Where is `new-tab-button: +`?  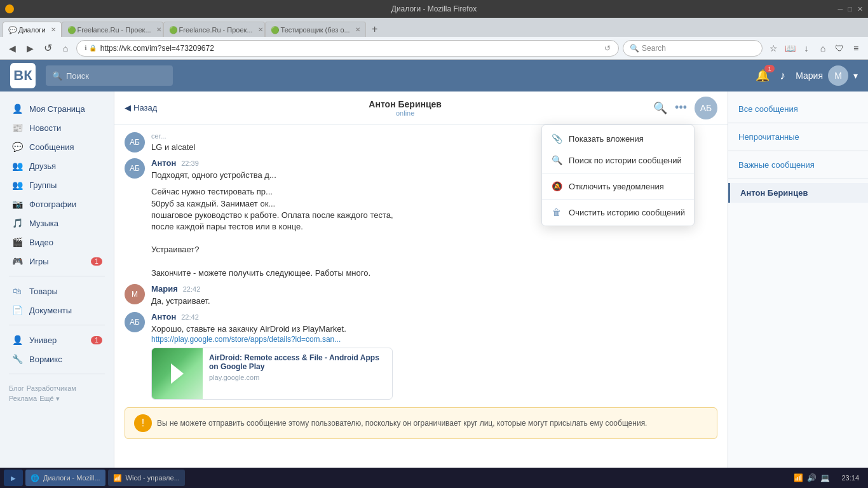
new-tab-button: + is located at coordinates (375, 29).